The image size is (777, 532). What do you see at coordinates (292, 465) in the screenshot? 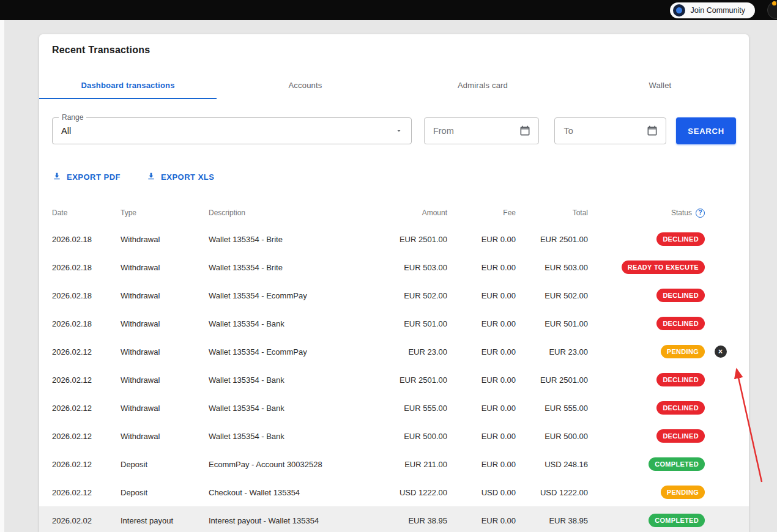
I see `cell-description: EcommPay - Account 30032528` at bounding box center [292, 465].